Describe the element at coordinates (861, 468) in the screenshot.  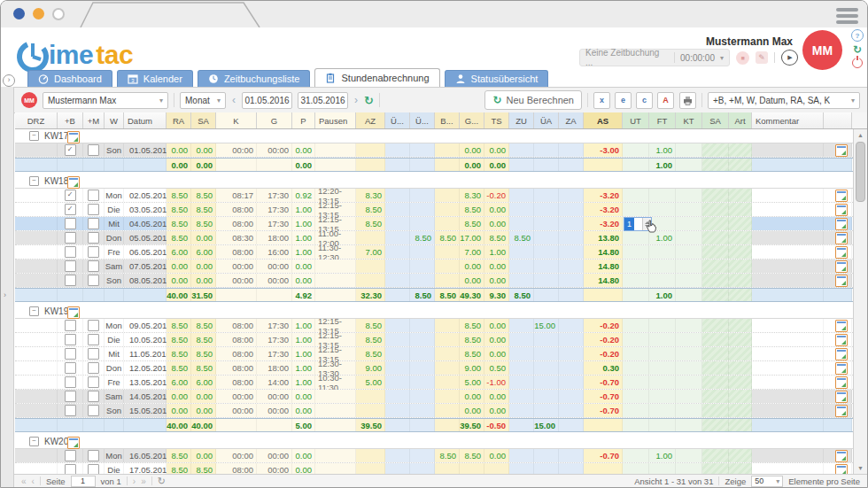
I see `scroll-down-icon: ▼` at that location.